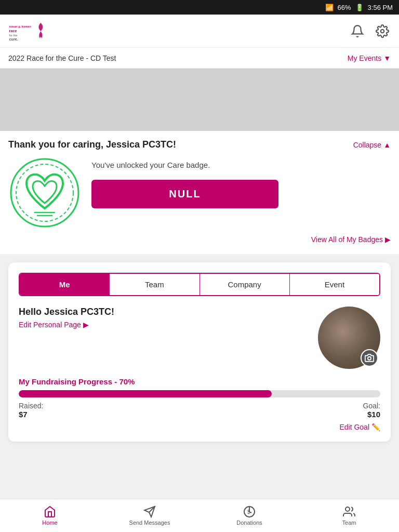 This screenshot has height=532, width=399. Describe the element at coordinates (249, 515) in the screenshot. I see `bottom-nav-donations: $ Donations` at that location.